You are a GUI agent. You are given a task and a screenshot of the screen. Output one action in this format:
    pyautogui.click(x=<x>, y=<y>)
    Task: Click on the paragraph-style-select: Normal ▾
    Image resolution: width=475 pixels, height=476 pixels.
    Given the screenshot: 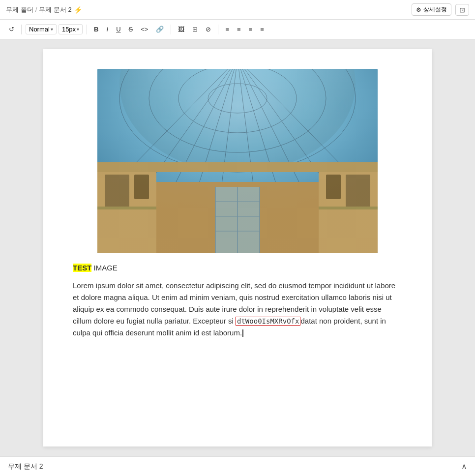 What is the action you would take?
    pyautogui.click(x=41, y=30)
    